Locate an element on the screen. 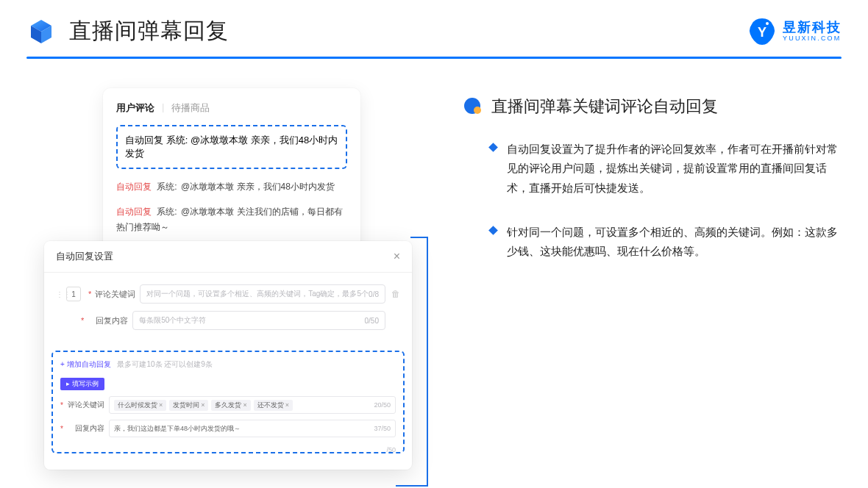 The height and width of the screenshot is (488, 868). comments-tabs: 用户评论 | 待播商品 is located at coordinates (232, 108).